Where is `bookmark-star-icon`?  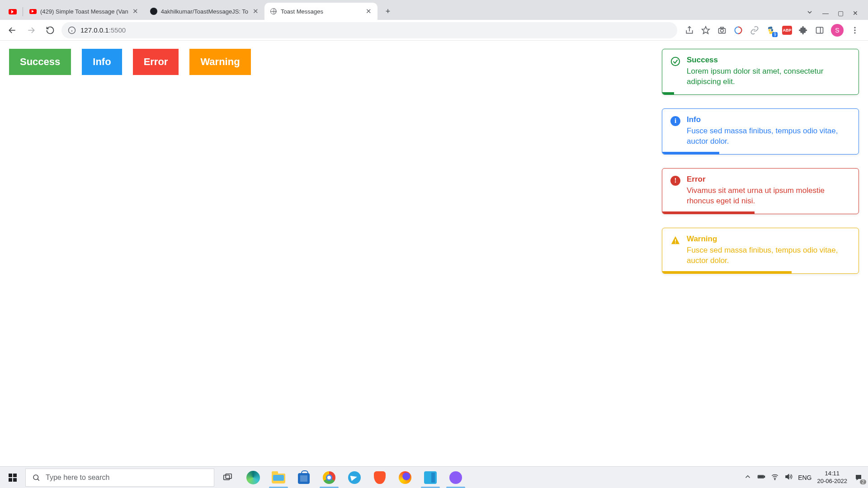
bookmark-star-icon is located at coordinates (706, 30).